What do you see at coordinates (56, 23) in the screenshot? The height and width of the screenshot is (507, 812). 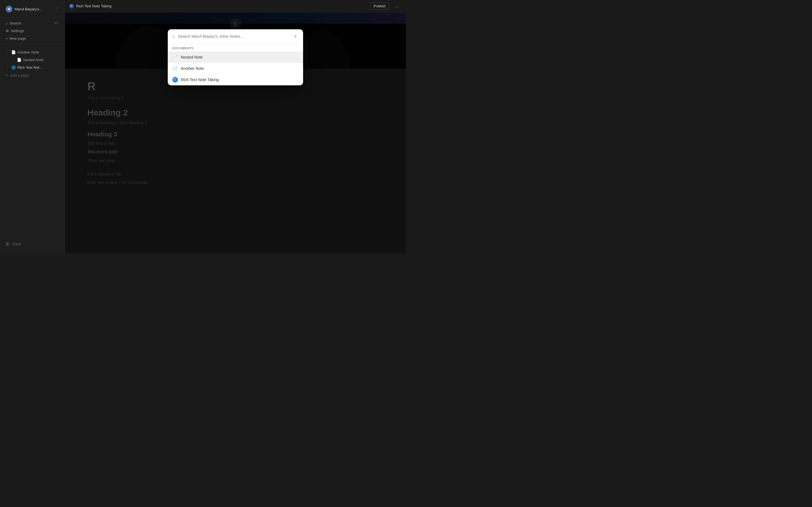 I see `search-shortcut: ⌘K` at bounding box center [56, 23].